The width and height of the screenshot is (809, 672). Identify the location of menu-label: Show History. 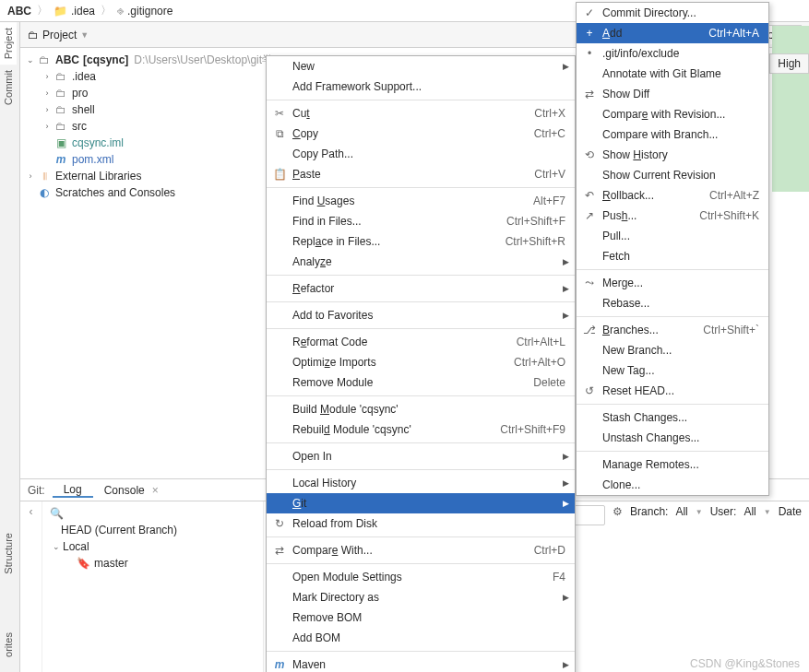
(635, 155).